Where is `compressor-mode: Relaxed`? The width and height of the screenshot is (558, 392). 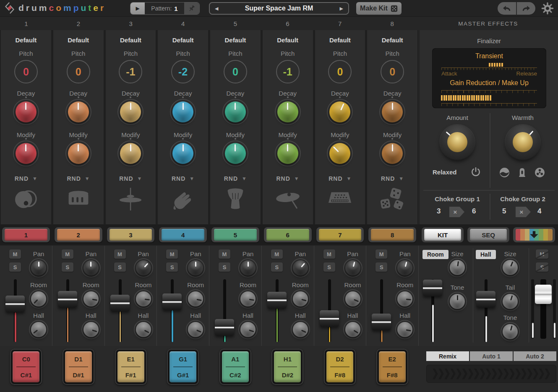 compressor-mode: Relaxed is located at coordinates (445, 172).